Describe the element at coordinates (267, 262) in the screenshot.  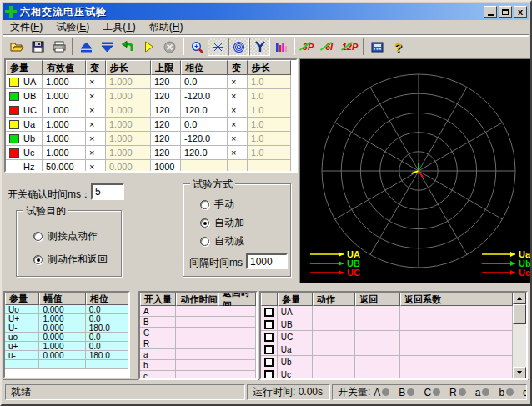
I see `interval-input: 1000` at that location.